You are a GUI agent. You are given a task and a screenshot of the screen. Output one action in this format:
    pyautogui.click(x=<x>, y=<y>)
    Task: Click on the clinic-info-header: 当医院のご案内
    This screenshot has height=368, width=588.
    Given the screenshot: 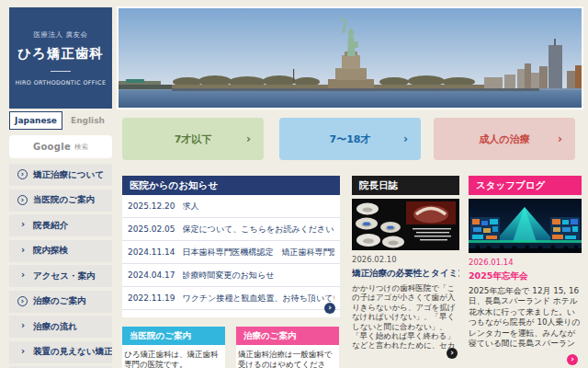 What is the action you would take?
    pyautogui.click(x=174, y=336)
    